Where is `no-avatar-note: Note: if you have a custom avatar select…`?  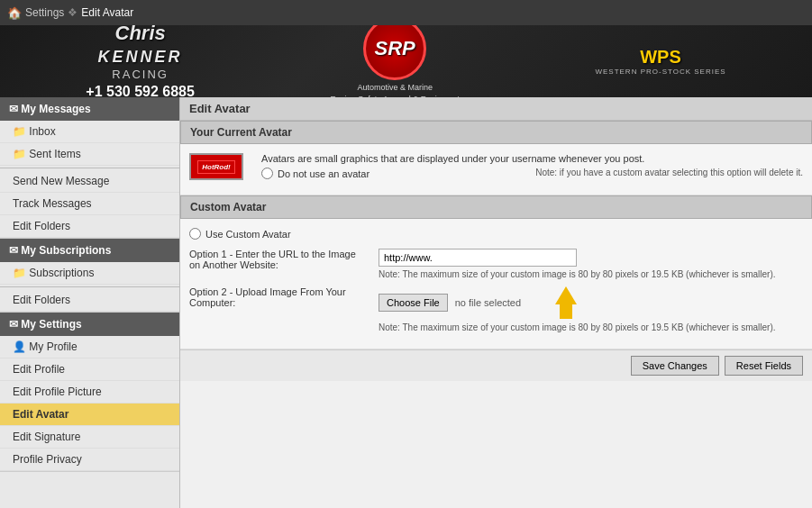 no-avatar-note: Note: if you have a custom avatar select… is located at coordinates (669, 173).